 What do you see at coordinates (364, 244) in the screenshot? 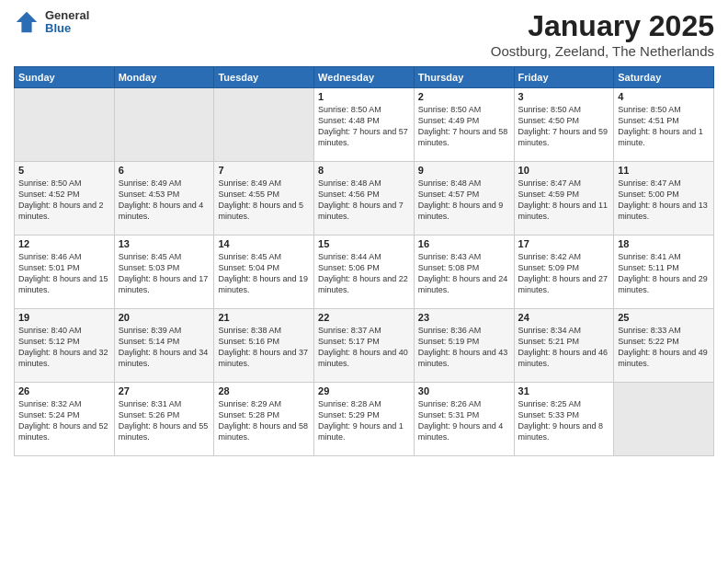
I see `day-number: 15` at bounding box center [364, 244].